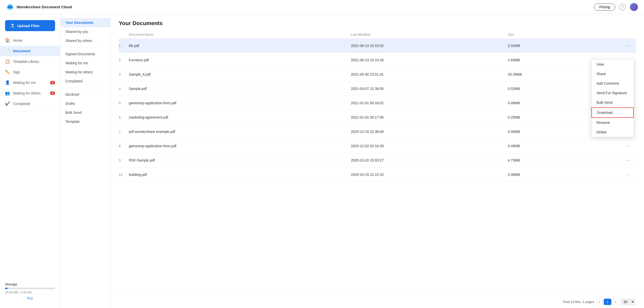 This screenshot has width=644, height=308. I want to click on upload-button: Upload Files, so click(30, 26).